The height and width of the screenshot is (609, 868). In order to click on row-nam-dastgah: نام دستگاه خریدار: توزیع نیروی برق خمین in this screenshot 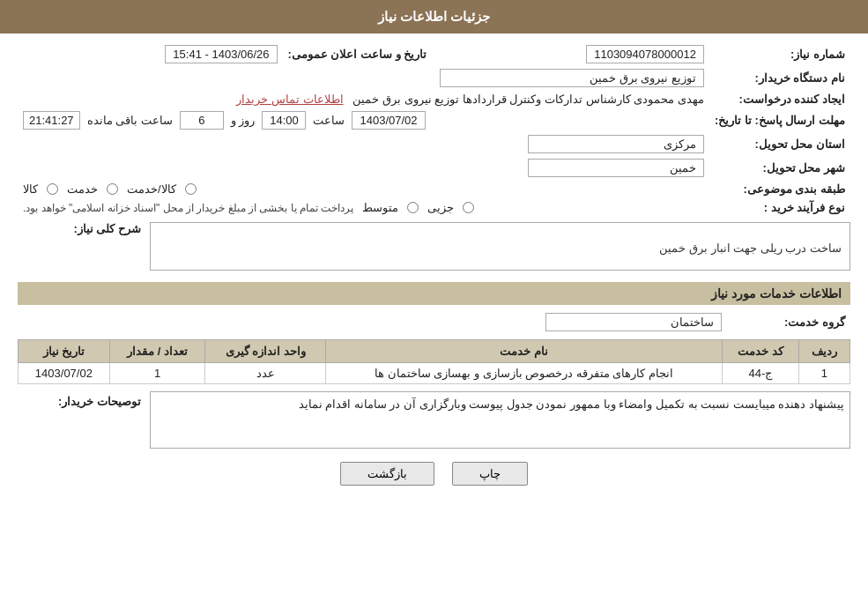, I will do `click(434, 78)`.